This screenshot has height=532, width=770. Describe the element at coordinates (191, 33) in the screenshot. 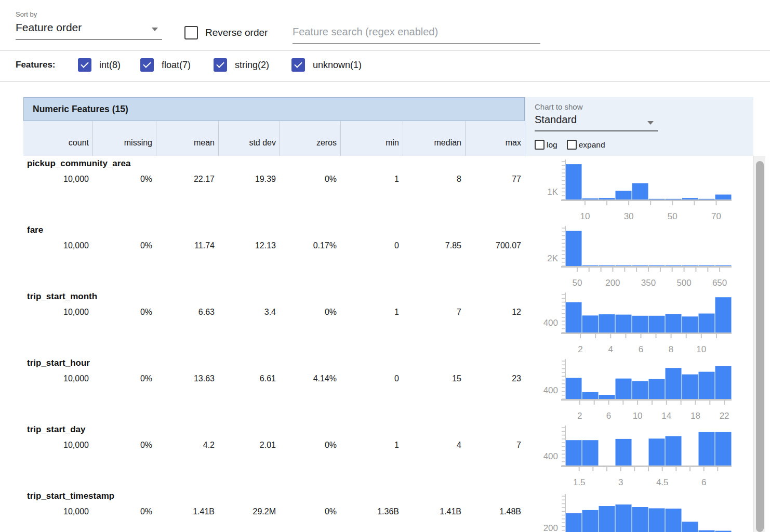

I see `reverse-order-checkbox` at that location.